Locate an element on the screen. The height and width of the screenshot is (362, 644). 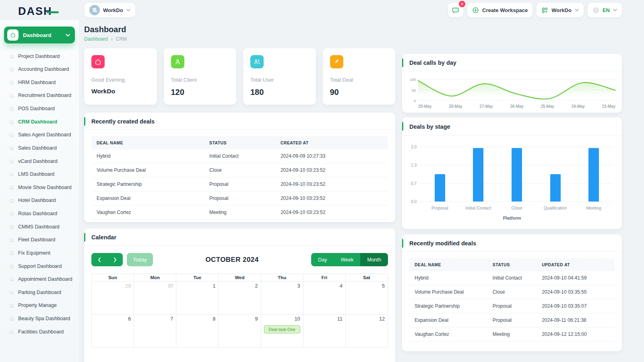
sidebar: Dashboard Project DashboardAccounting Da… is located at coordinates (39, 191).